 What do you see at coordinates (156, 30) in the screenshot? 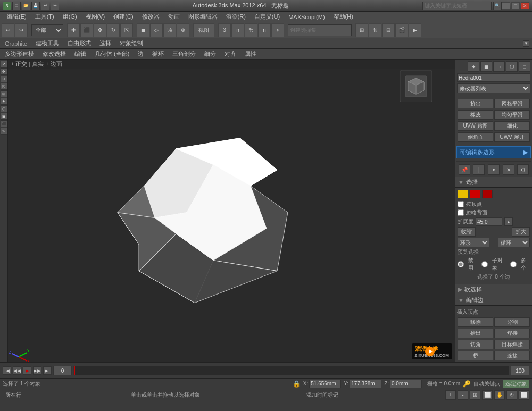
I see `angle-snap-button: ◇` at bounding box center [156, 30].